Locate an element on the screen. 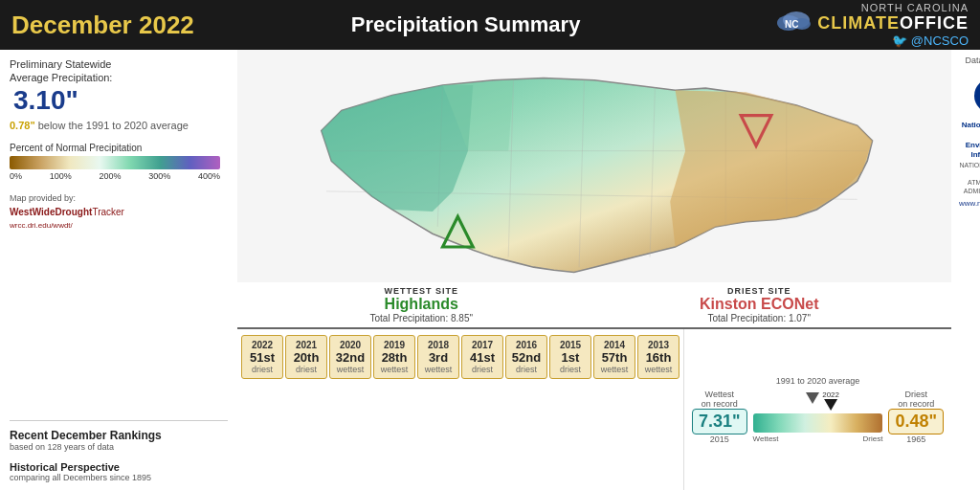 The width and height of the screenshot is (980, 490). rank-cell: 2017 41st driest is located at coordinates (482, 357).